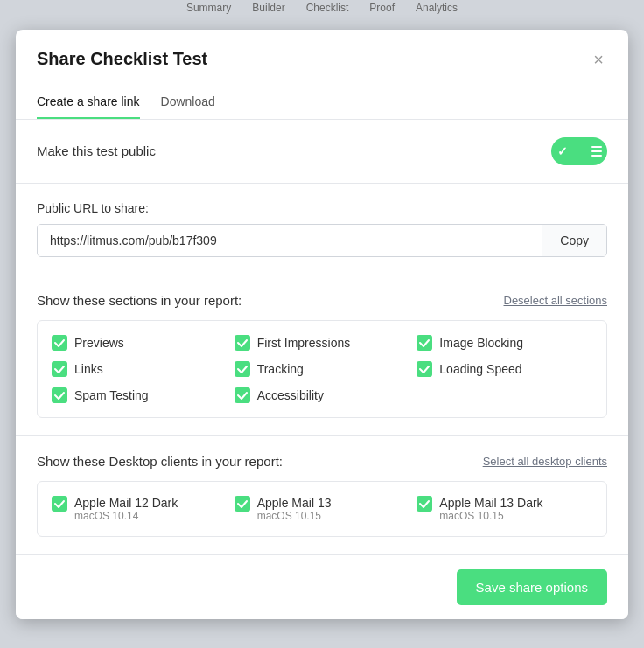 This screenshot has height=648, width=644. I want to click on section-image-blocking: Image Blocking, so click(504, 343).